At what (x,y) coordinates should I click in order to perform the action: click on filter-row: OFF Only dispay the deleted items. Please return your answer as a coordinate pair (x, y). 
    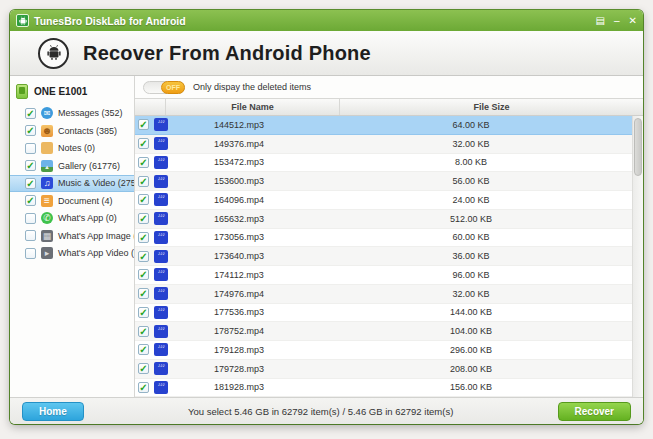
    Looking at the image, I should click on (389, 87).